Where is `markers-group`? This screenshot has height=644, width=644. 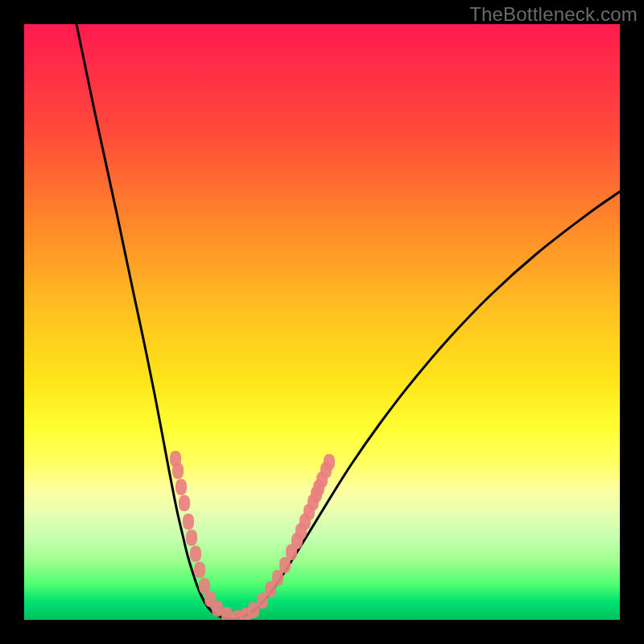
markers-group is located at coordinates (253, 535).